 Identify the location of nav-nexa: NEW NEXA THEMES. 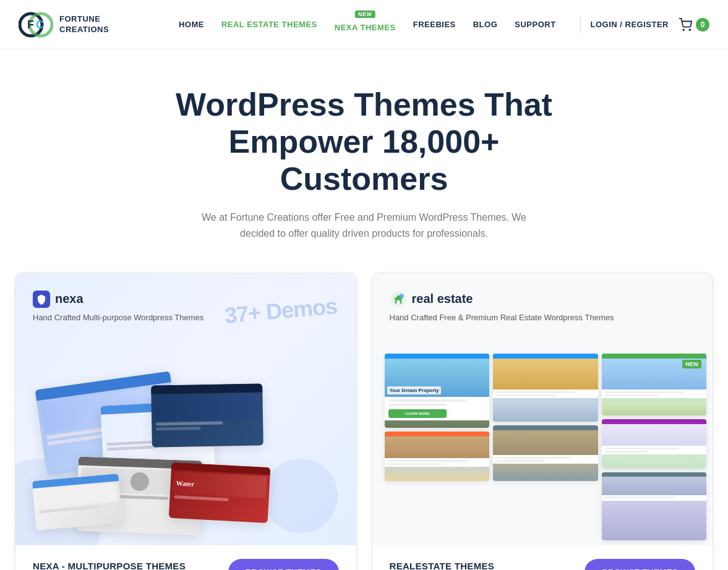
(365, 25).